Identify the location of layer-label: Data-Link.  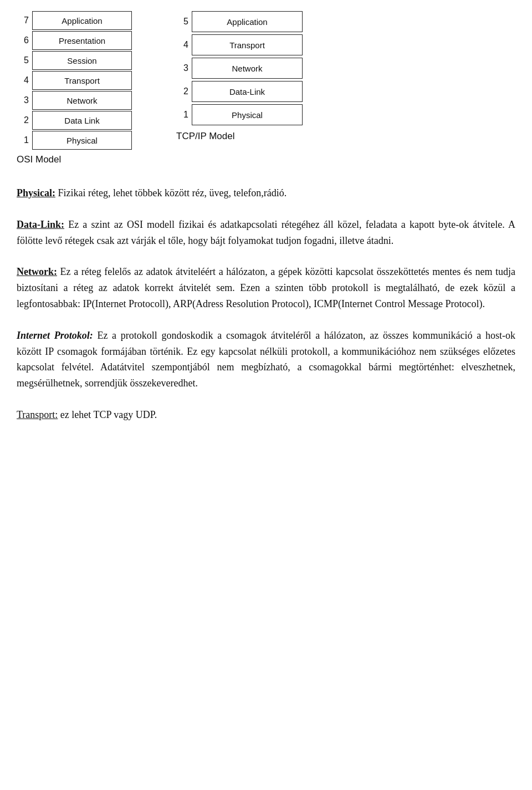
(247, 91).